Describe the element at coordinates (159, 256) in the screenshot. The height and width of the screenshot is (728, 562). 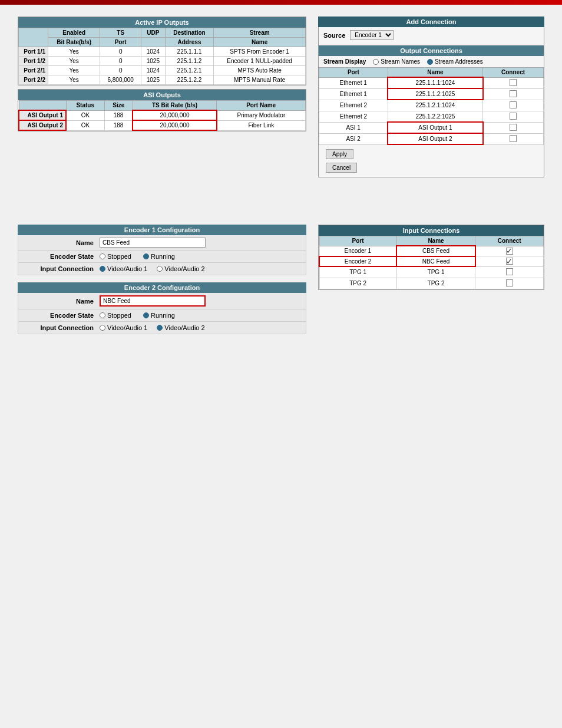
I see `encoder1-running-option: Running` at that location.